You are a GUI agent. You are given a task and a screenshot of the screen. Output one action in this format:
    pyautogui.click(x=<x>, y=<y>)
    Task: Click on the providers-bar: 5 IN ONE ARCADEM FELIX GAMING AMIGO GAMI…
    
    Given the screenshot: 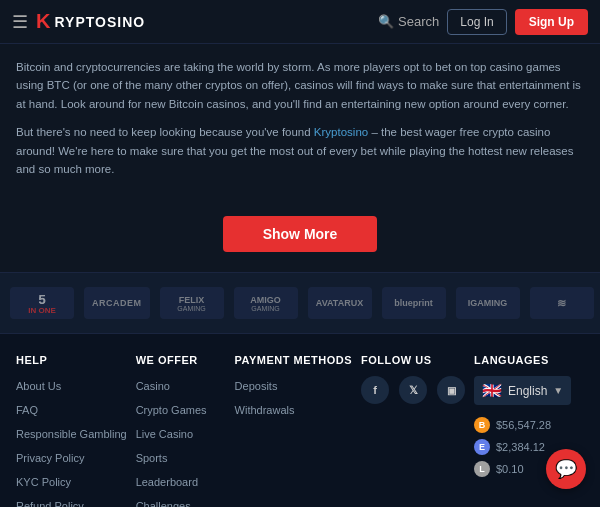 What is the action you would take?
    pyautogui.click(x=300, y=303)
    